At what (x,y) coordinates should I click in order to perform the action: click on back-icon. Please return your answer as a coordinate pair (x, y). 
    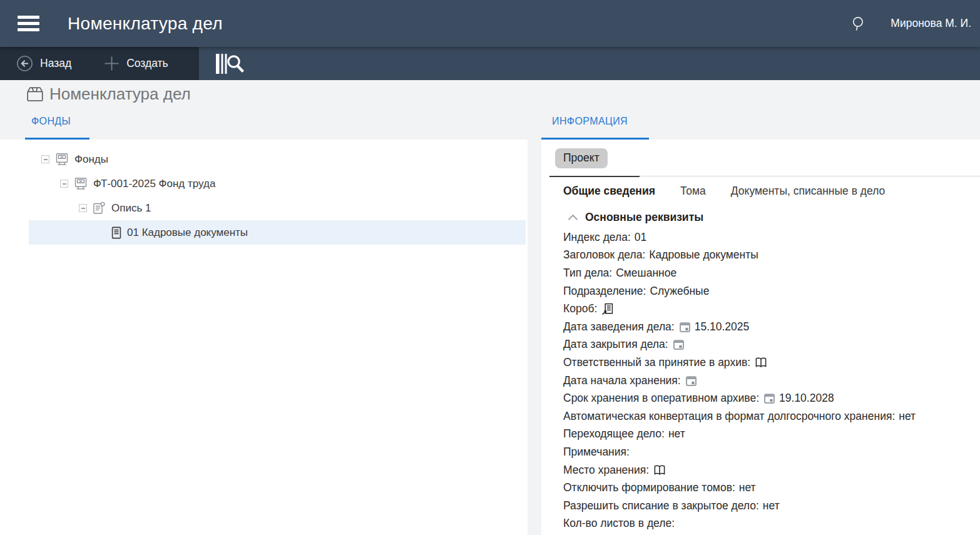
    Looking at the image, I should click on (25, 64).